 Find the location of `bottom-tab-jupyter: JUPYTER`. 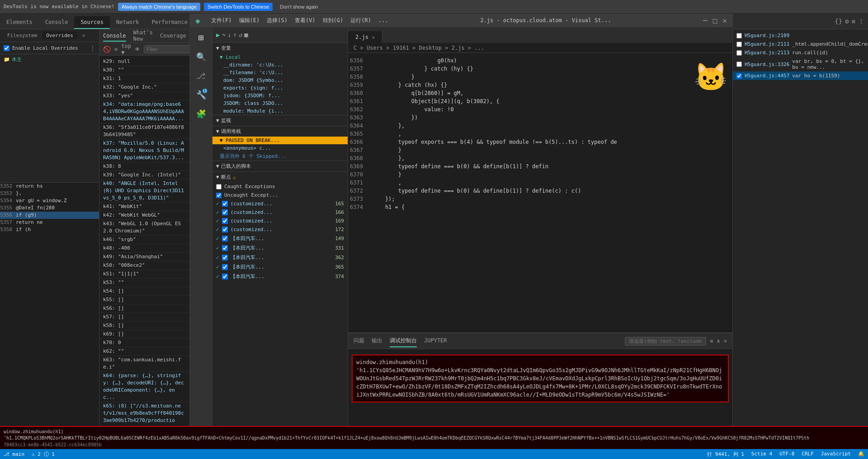

bottom-tab-jupyter: JUPYTER is located at coordinates (436, 341).